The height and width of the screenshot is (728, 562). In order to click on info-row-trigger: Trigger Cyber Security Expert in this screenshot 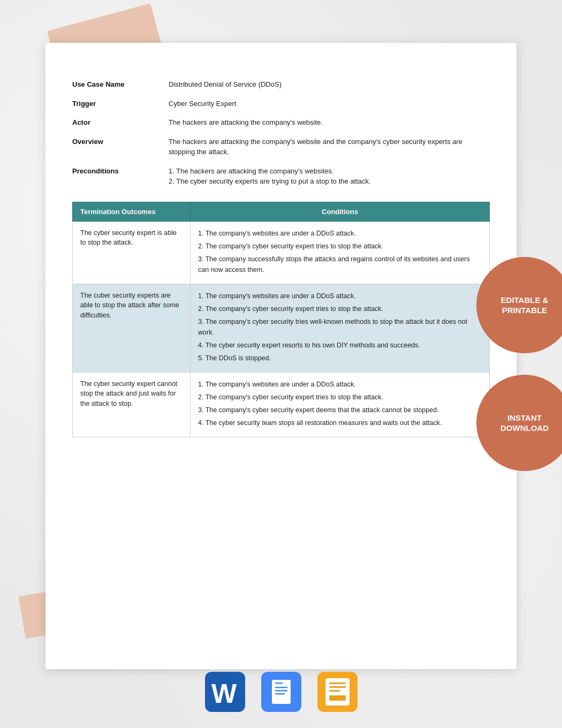, I will do `click(281, 104)`.